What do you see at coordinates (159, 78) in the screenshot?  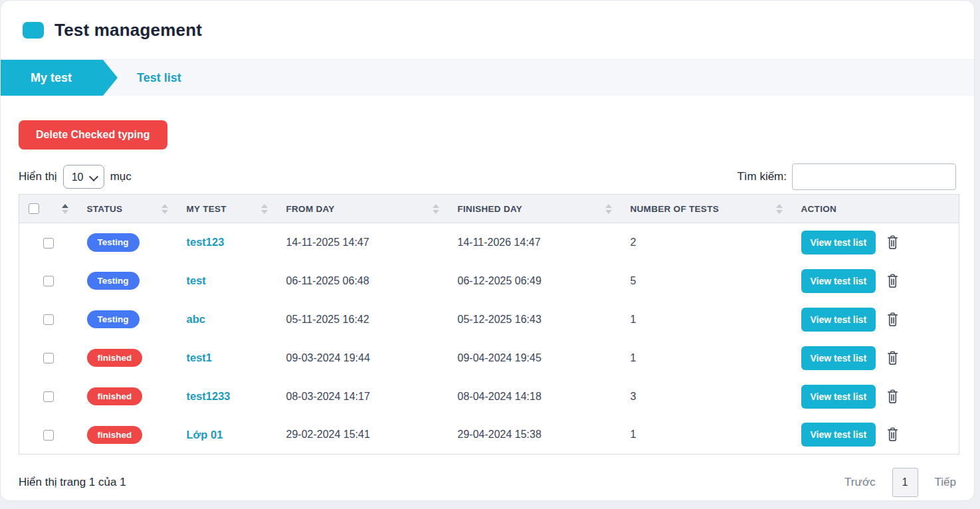 I see `tab-test-list-label: Test list` at bounding box center [159, 78].